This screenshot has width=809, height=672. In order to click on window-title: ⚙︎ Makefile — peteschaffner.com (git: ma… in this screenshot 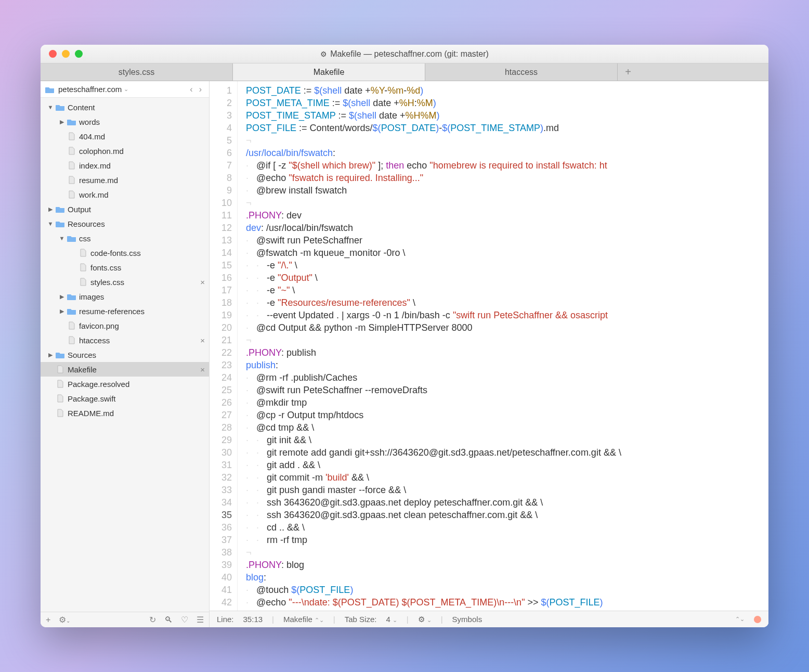, I will do `click(404, 54)`.